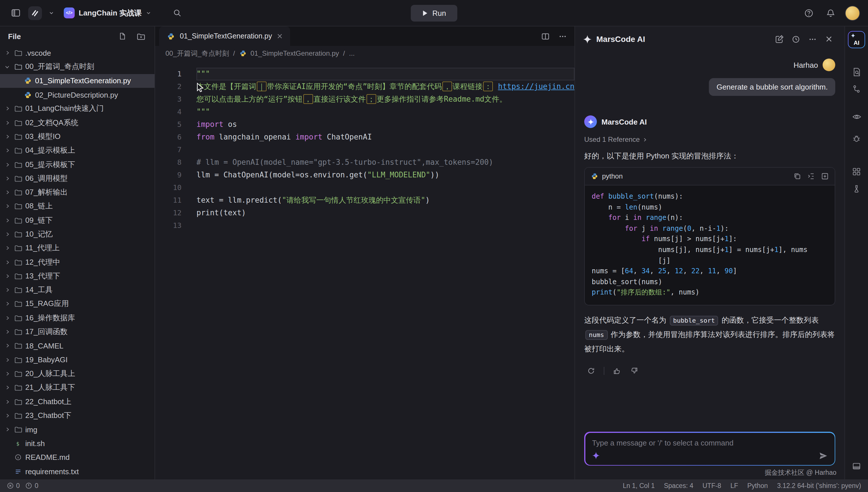 Image resolution: width=868 pixels, height=492 pixels. What do you see at coordinates (77, 318) in the screenshot?
I see `file-tree-item: 16_操作数据库` at bounding box center [77, 318].